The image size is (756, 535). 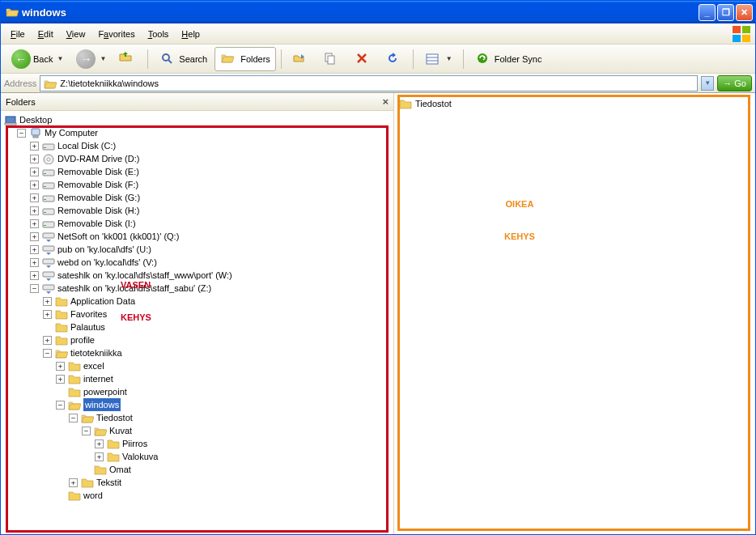 What do you see at coordinates (210, 159) in the screenshot?
I see `tree-drive-d: +DVD-RAM Drive (D:)` at bounding box center [210, 159].